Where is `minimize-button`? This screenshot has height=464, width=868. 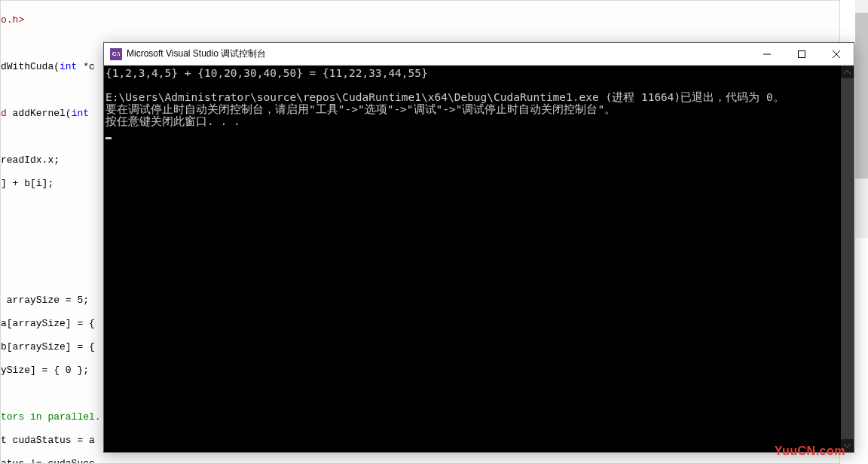 minimize-button is located at coordinates (767, 54).